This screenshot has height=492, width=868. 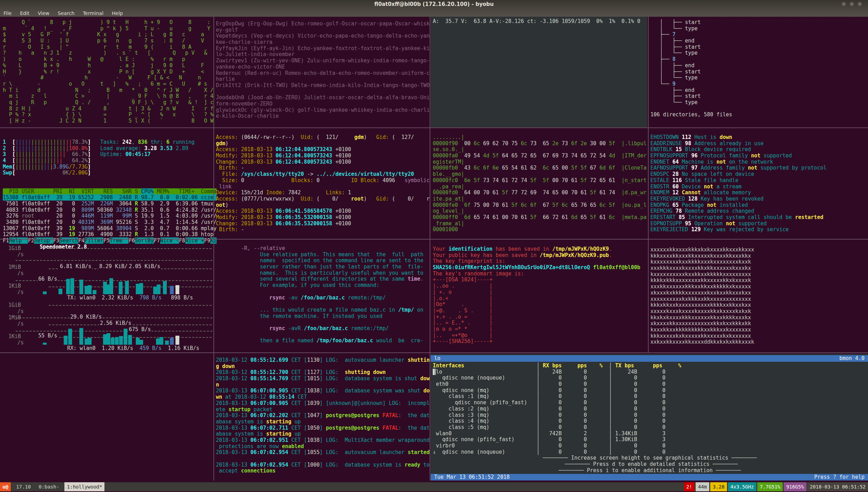 What do you see at coordinates (144, 267) in the screenshot?
I see `speedometer-peak-value: 2.05 KiB/s` at bounding box center [144, 267].